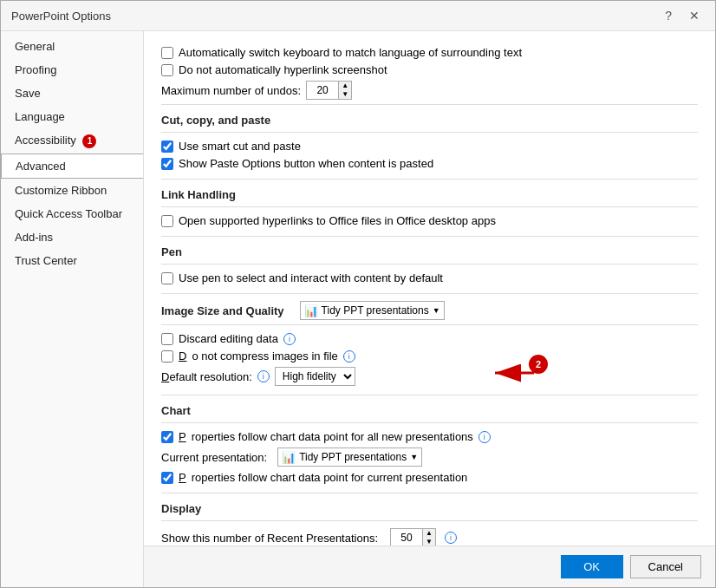 This screenshot has height=588, width=716. What do you see at coordinates (451, 538) in the screenshot?
I see `recent-pres-info-icon: i` at bounding box center [451, 538].